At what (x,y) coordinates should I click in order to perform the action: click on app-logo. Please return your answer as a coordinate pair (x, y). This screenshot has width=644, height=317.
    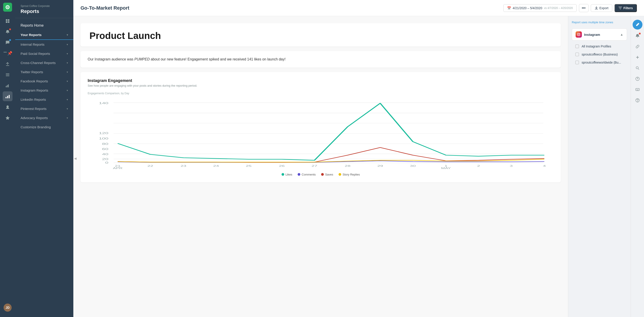
    Looking at the image, I should click on (8, 7).